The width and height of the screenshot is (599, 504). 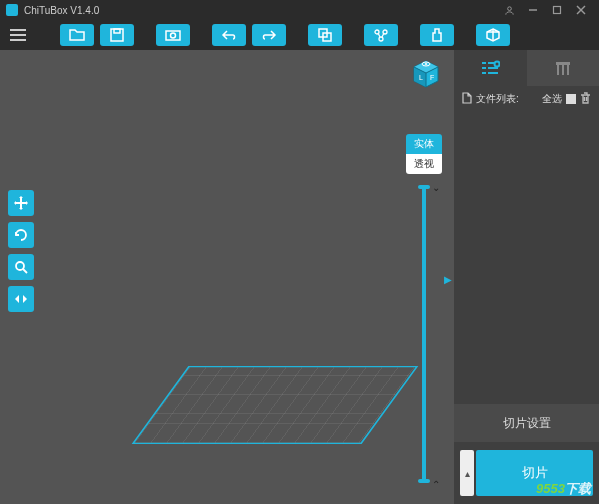 What do you see at coordinates (498, 99) in the screenshot?
I see `file-list-label: 文件列表:` at bounding box center [498, 99].